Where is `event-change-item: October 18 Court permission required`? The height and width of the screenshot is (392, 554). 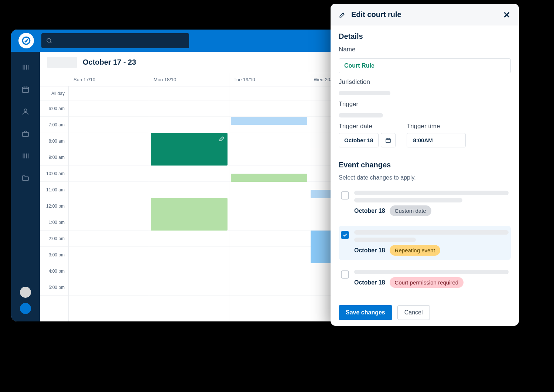 event-change-item: October 18 Court permission required is located at coordinates (425, 279).